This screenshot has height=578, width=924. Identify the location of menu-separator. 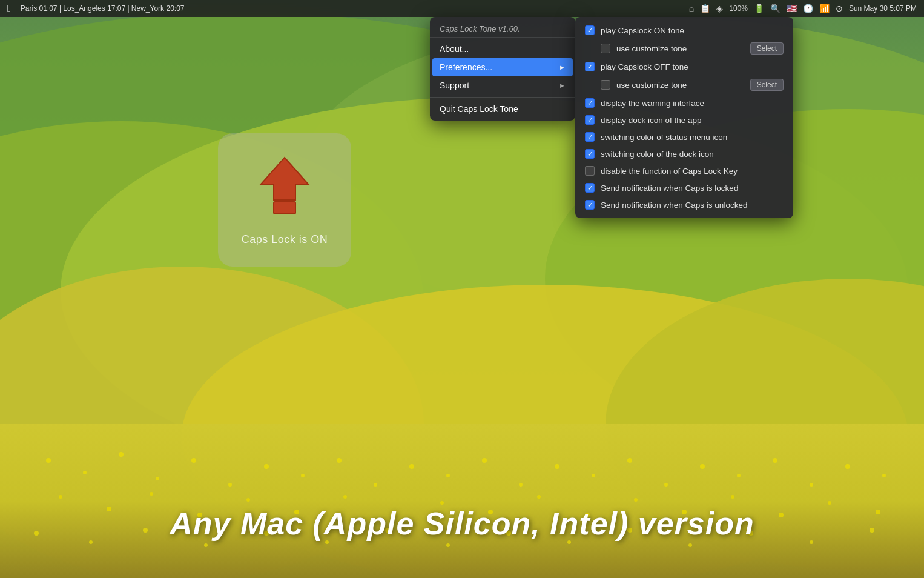
(503, 97).